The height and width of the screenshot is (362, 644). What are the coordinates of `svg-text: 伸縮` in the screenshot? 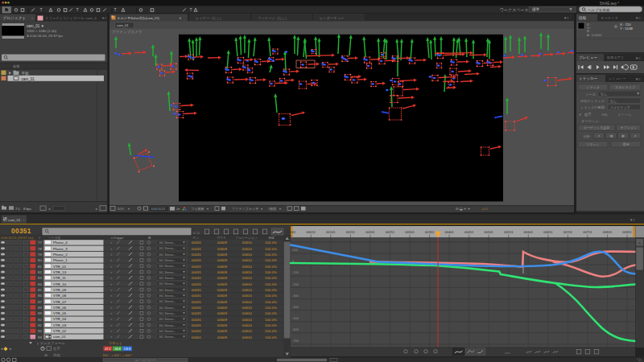 It's located at (270, 238).